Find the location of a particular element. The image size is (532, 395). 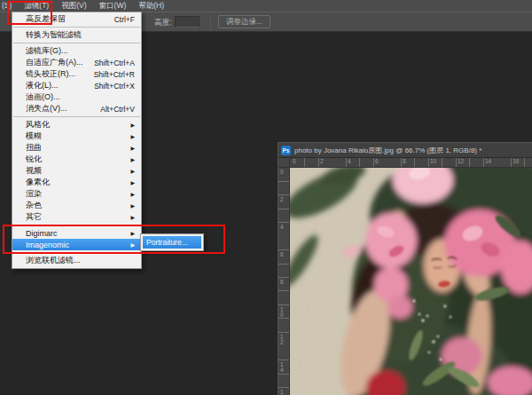

menu-item-label: 油画(O)... is located at coordinates (43, 98).